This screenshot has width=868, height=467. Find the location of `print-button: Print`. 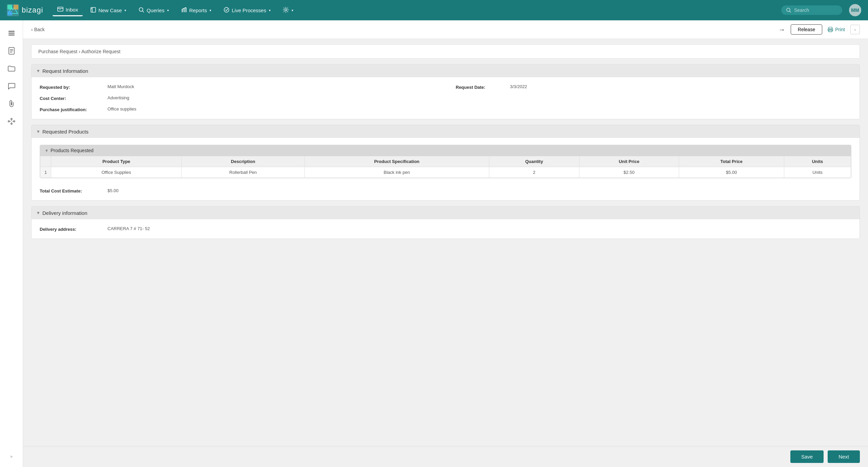

print-button: Print is located at coordinates (836, 29).